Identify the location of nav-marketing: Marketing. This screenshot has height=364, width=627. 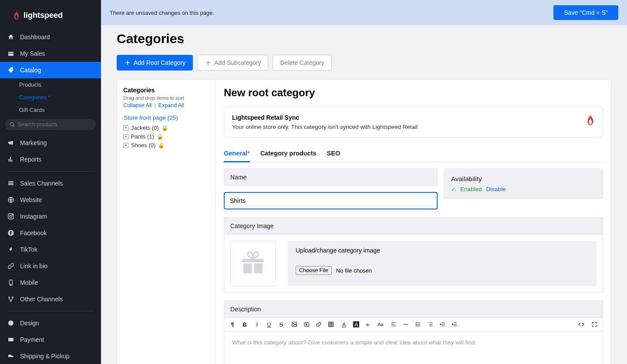
(51, 143).